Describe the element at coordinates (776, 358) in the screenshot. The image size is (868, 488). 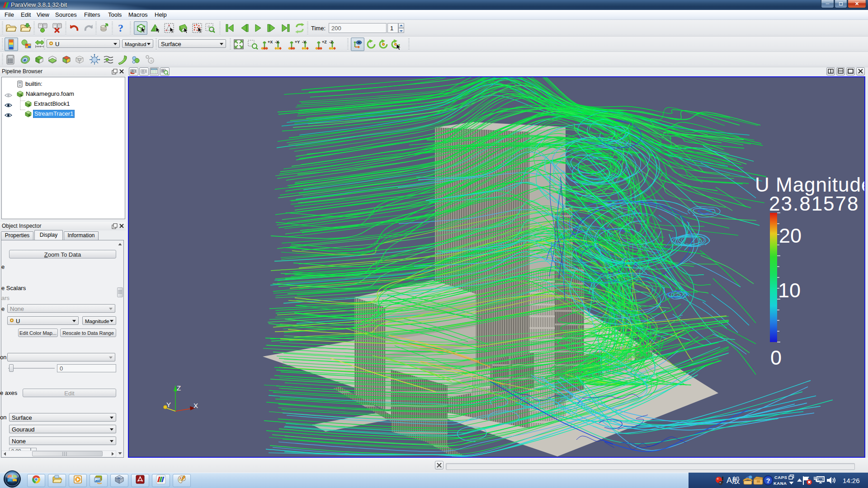
I see `svg-text: 0` at that location.